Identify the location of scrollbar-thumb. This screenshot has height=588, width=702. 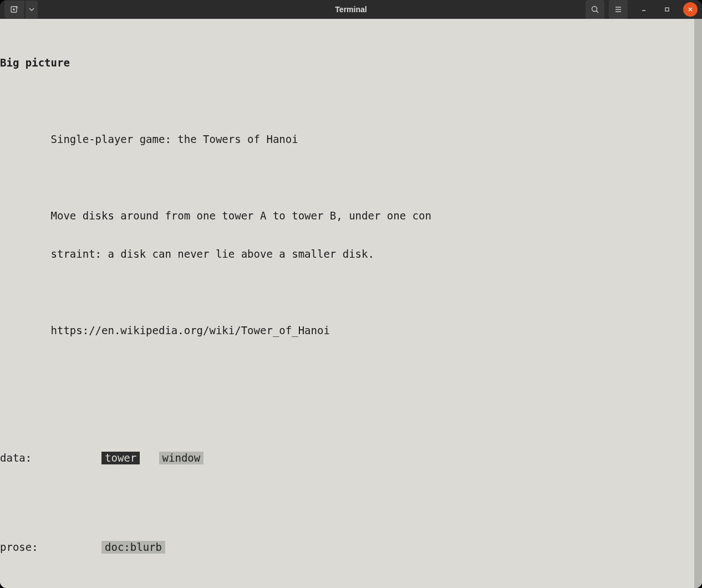
(698, 304).